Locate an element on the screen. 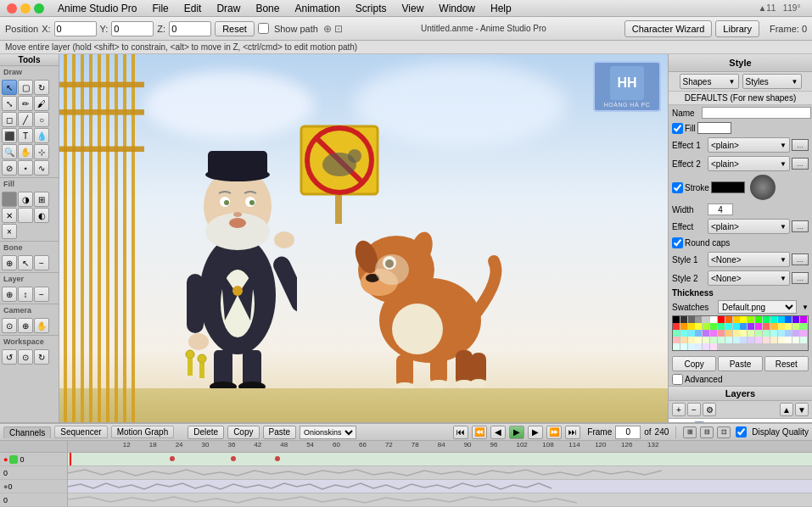 The width and height of the screenshot is (812, 507). onionskins-select: Onionskins is located at coordinates (328, 432).